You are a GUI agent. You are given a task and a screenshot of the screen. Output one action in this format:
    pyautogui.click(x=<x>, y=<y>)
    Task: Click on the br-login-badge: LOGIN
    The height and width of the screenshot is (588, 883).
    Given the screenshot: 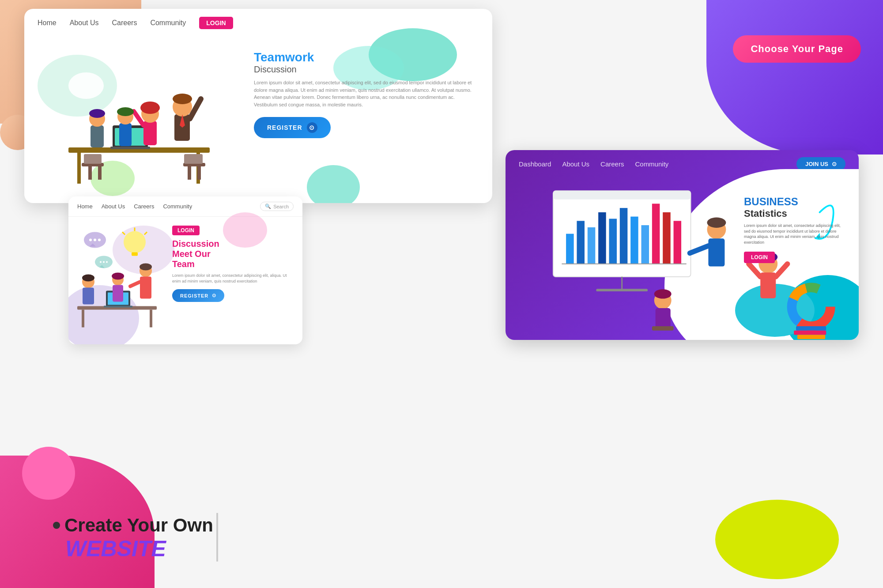 What is the action you would take?
    pyautogui.click(x=759, y=257)
    